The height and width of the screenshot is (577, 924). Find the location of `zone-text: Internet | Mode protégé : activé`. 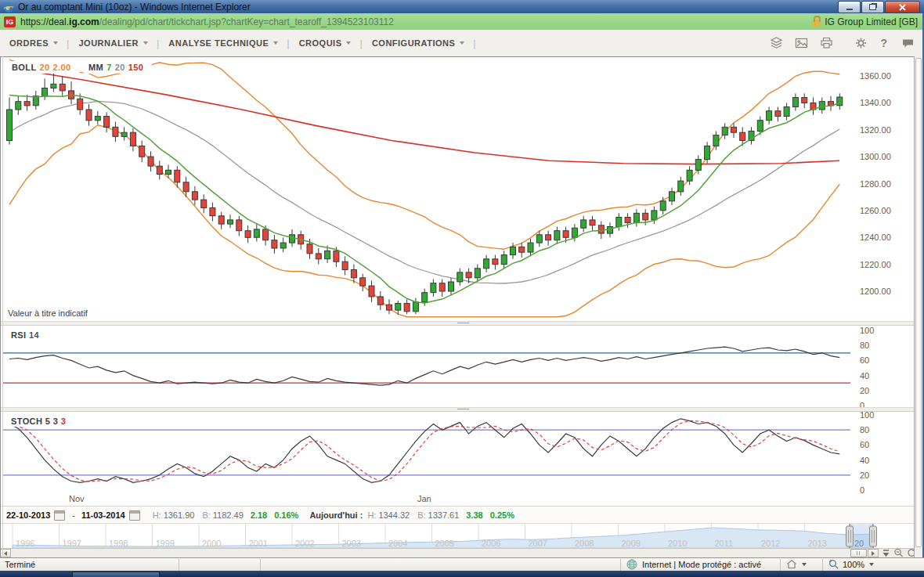

zone-text: Internet | Mode protégé : activé is located at coordinates (702, 564).